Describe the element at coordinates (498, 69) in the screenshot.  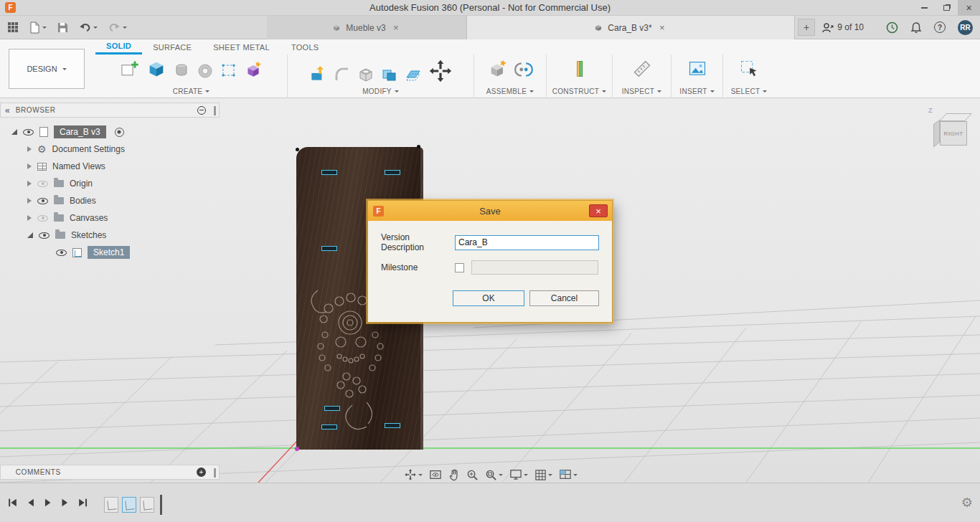
I see `new-component-button` at that location.